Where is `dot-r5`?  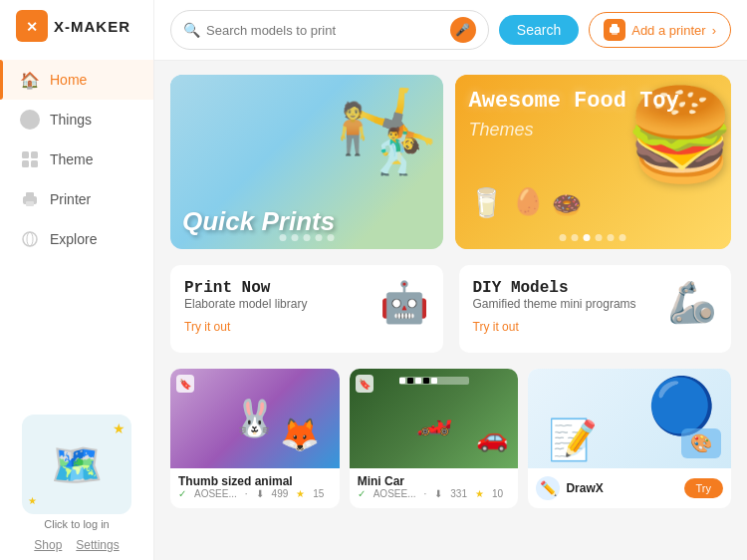 dot-r5 is located at coordinates (612, 237).